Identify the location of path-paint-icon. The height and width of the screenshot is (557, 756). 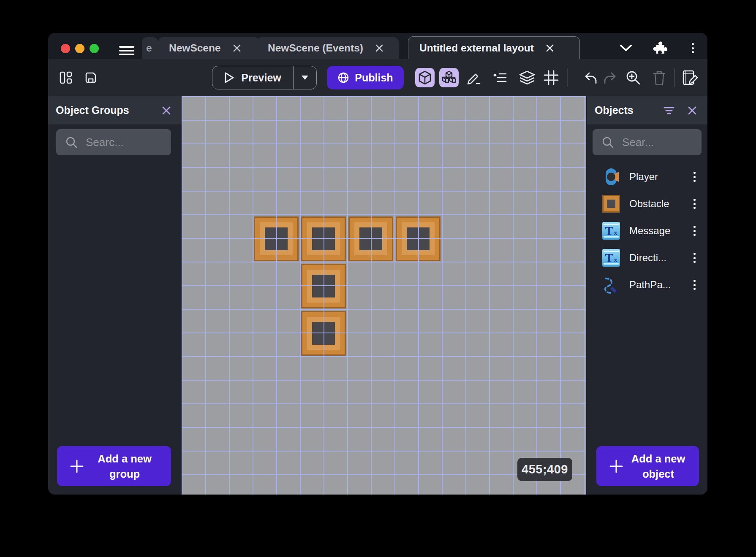
(611, 285).